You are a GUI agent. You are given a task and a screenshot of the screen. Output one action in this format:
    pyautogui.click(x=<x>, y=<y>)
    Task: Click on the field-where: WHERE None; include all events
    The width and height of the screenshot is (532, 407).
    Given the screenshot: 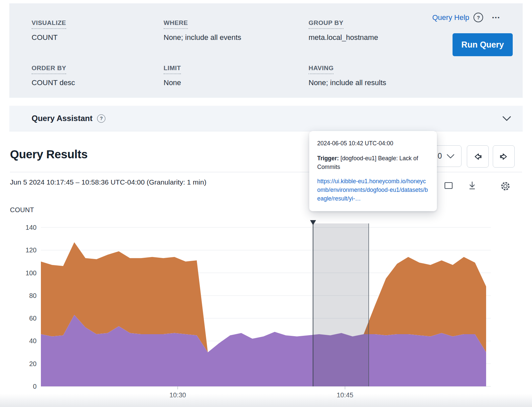 What is the action you would take?
    pyautogui.click(x=202, y=31)
    